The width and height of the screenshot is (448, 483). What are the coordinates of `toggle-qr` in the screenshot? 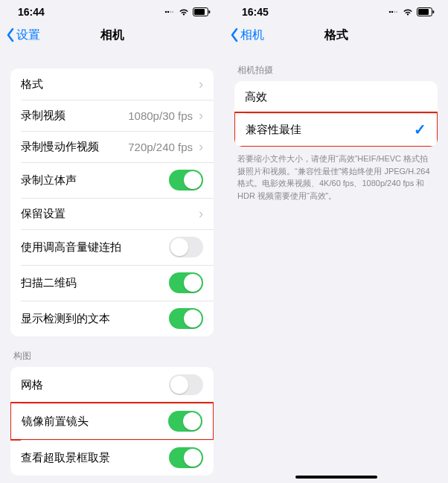 It's located at (186, 283).